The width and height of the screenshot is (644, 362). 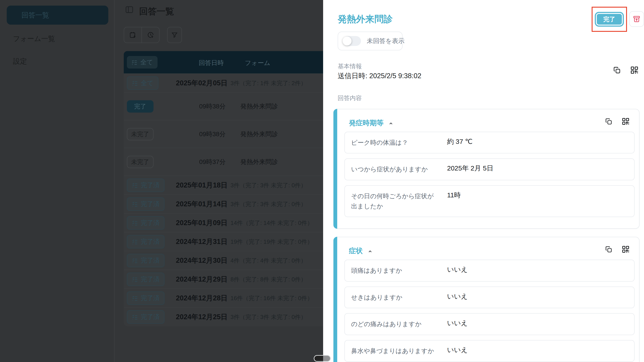 I want to click on group-count: 4件（完了: 4件 未完了: 0件）, so click(x=268, y=260).